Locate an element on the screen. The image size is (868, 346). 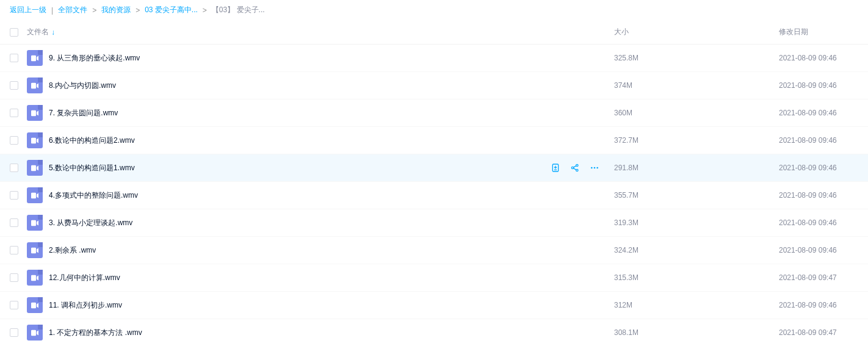
table-row: 11. 调和点列初步.wmv 312M 2021-08-09 09:46 is located at coordinates (434, 305).